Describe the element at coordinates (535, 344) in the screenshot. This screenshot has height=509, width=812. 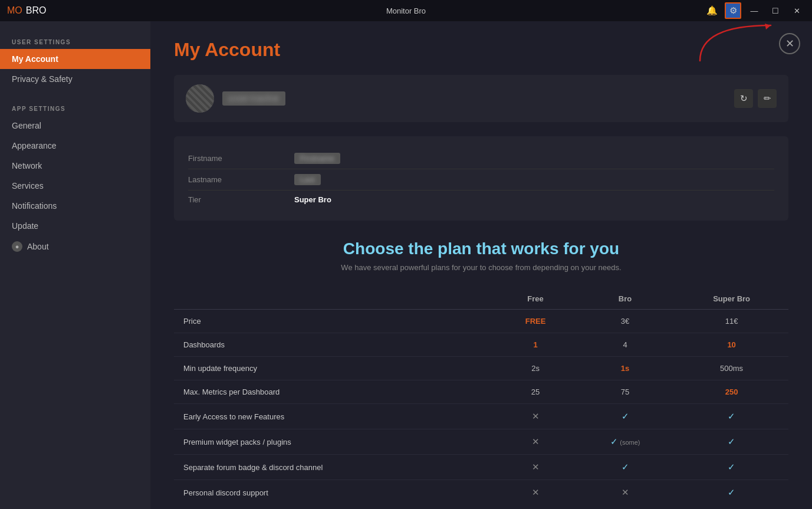
I see `free-value: 1` at that location.